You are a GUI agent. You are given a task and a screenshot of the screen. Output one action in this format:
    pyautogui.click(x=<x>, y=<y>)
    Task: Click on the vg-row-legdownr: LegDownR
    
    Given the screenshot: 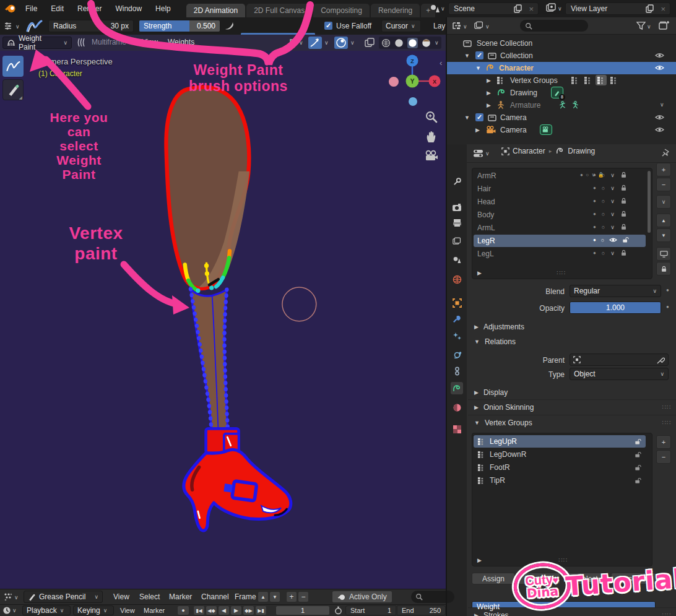 What is the action you would take?
    pyautogui.click(x=560, y=454)
    